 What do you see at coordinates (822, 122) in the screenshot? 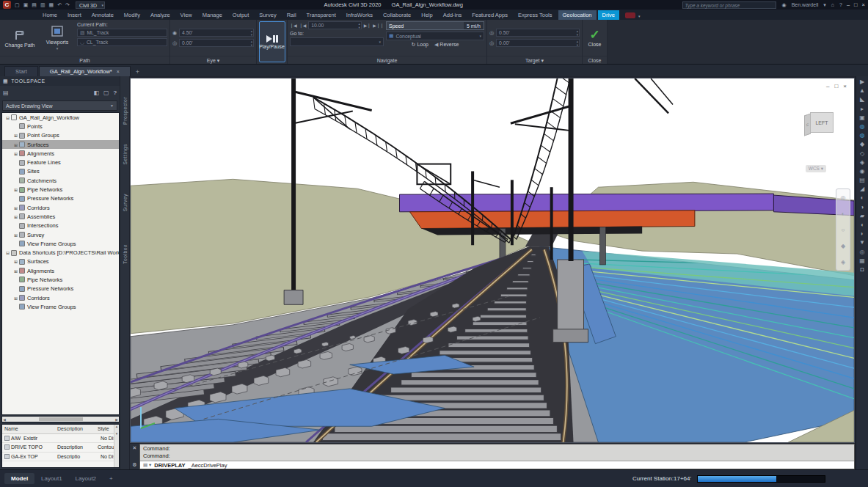
I see `viewcube-left-face: LEFT` at bounding box center [822, 122].